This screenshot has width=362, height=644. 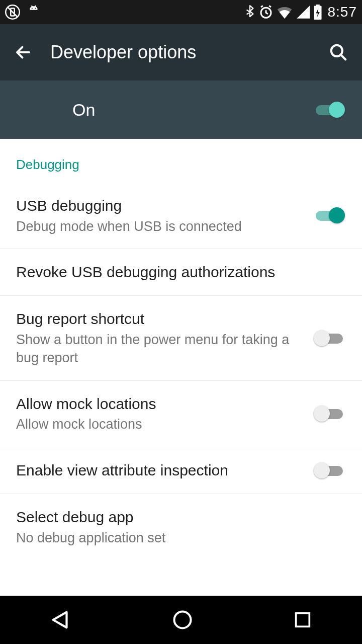 What do you see at coordinates (329, 470) in the screenshot?
I see `view-attr-switch` at bounding box center [329, 470].